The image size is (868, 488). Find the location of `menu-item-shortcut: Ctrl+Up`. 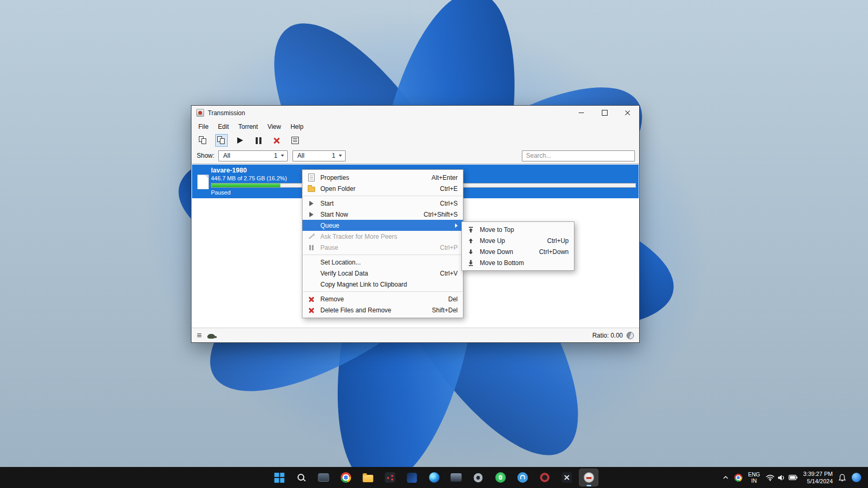

menu-item-shortcut: Ctrl+Up is located at coordinates (558, 241).